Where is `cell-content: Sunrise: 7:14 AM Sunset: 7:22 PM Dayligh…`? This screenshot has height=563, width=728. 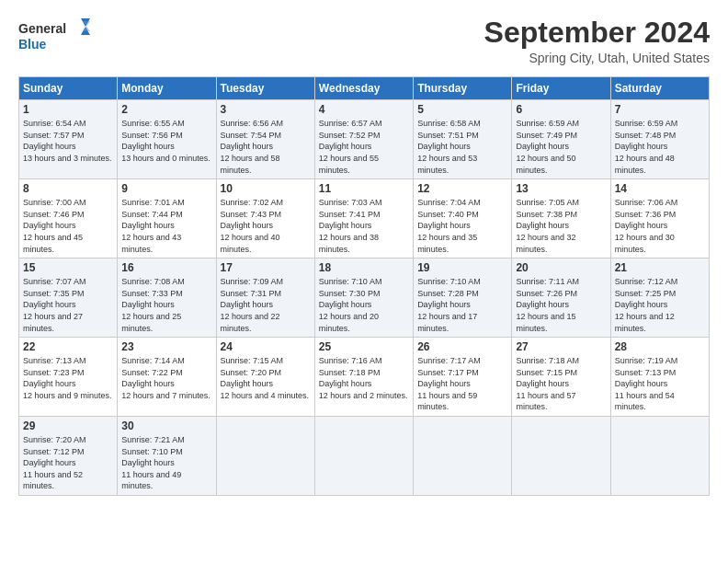 cell-content: Sunrise: 7:14 AM Sunset: 7:22 PM Dayligh… is located at coordinates (166, 378).